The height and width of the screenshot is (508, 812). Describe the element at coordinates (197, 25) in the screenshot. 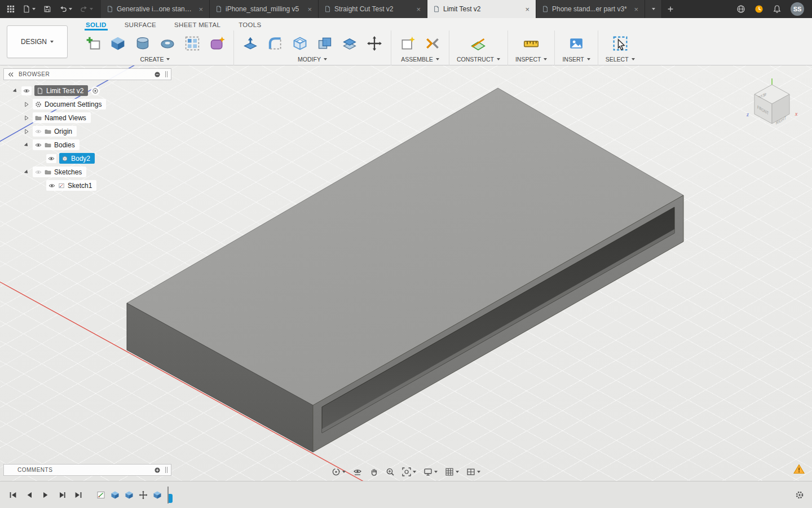

I see `tab-sheet-metal: SHEET METAL` at that location.